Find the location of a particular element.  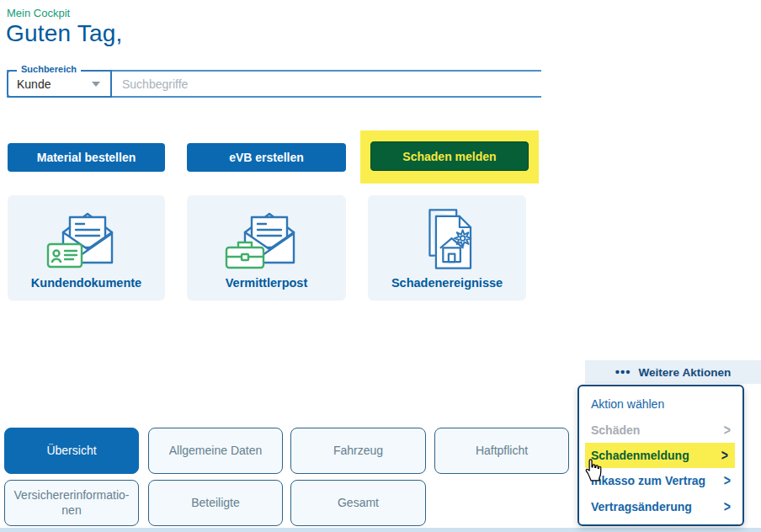

menu-item-label: Schadenmeldung is located at coordinates (640, 455).